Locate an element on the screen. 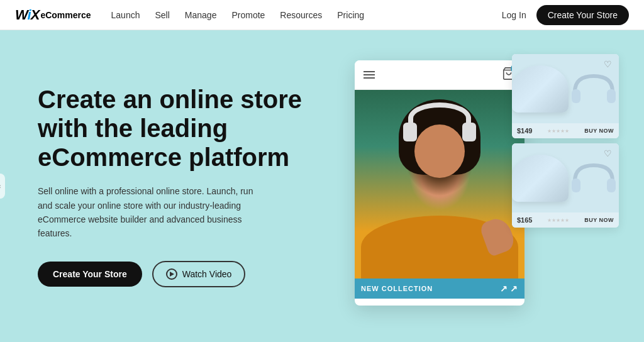 This screenshot has width=644, height=342. create-store-nav-button: Create Your Store is located at coordinates (582, 15).